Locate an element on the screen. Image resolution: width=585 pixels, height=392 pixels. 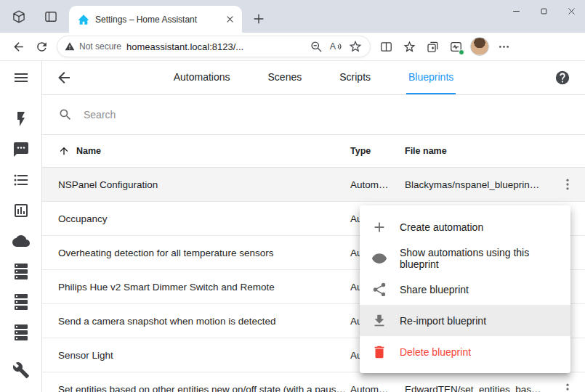
home-assistant-favicon is located at coordinates (84, 20).